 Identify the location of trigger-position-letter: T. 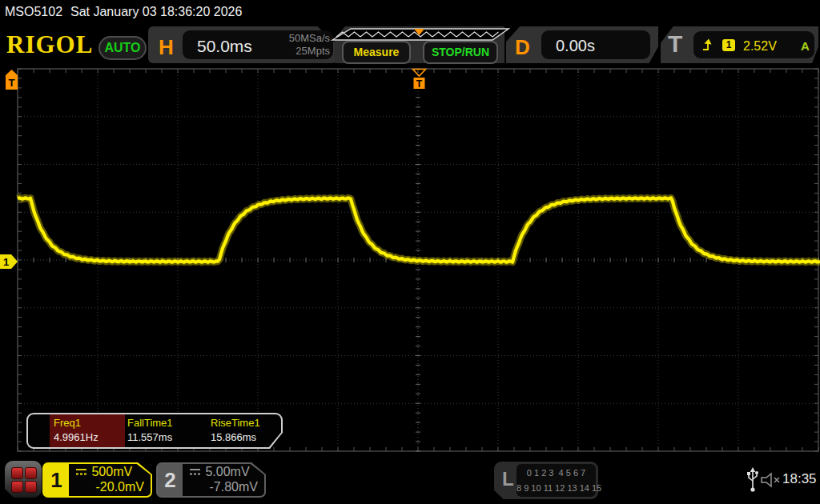
(420, 84).